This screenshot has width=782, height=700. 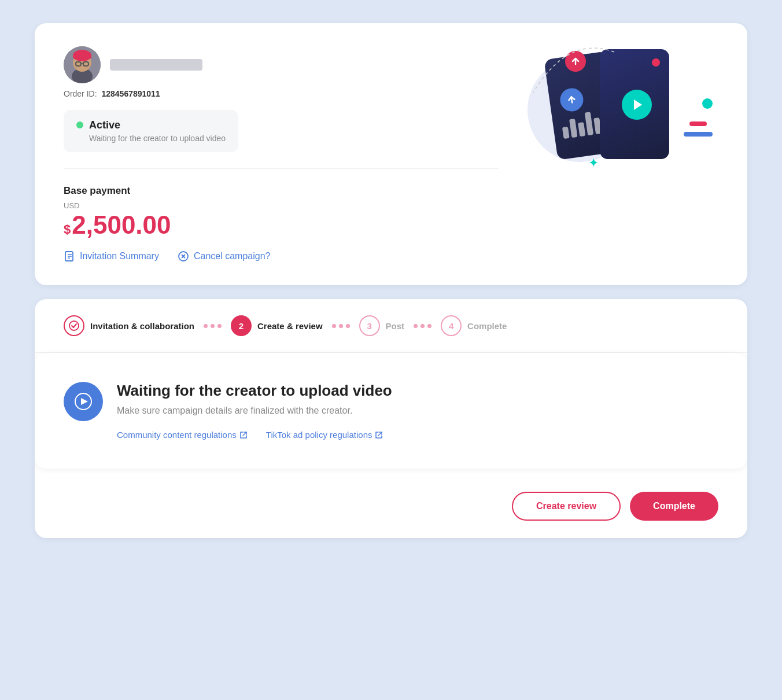 What do you see at coordinates (451, 326) in the screenshot?
I see `step-circle-4: 4` at bounding box center [451, 326].